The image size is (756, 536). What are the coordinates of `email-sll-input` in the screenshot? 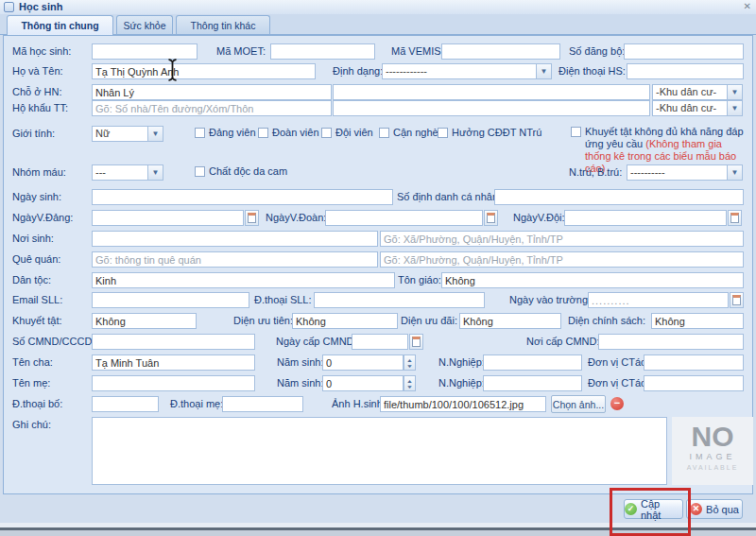 It's located at (170, 301).